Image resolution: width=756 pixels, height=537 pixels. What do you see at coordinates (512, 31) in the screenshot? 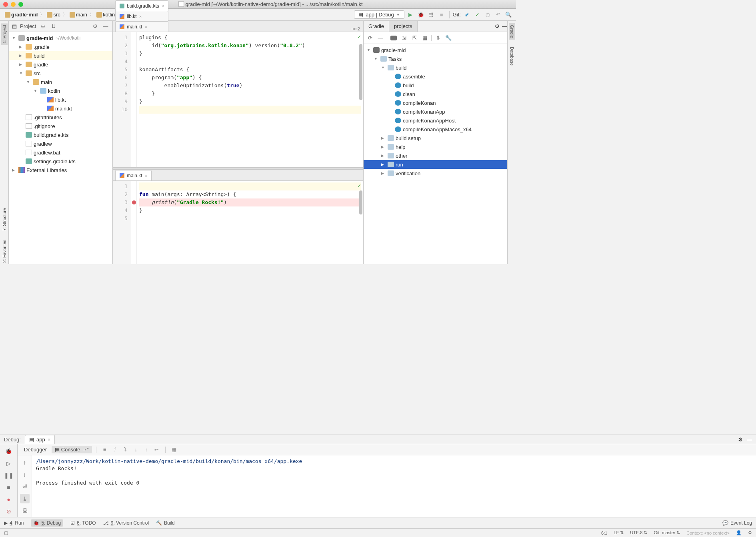
I see `right-tab-gradle: Gradle` at bounding box center [512, 31].